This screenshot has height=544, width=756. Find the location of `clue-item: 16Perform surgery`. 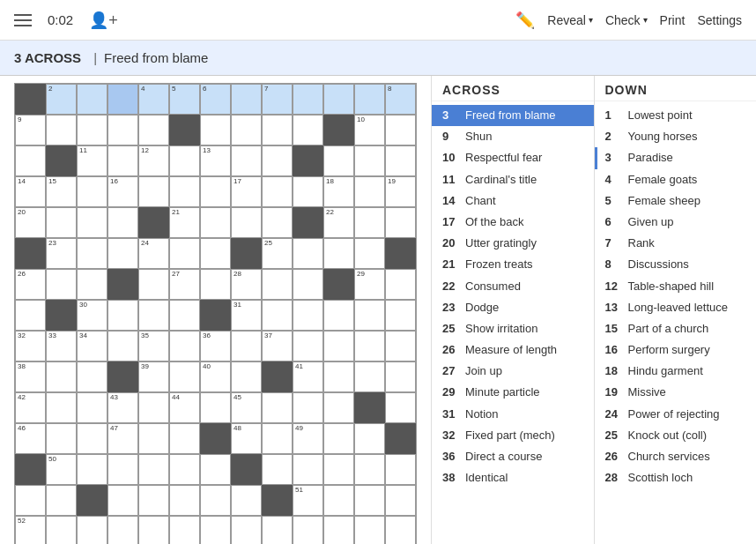

clue-item: 16Perform surgery is located at coordinates (676, 350).